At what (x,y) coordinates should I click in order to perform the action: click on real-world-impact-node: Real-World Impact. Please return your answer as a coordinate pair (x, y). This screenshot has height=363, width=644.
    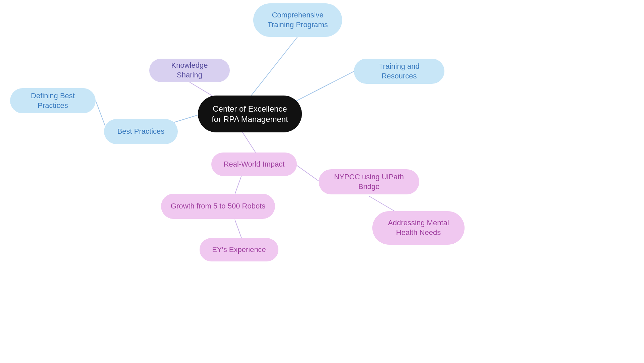
    Looking at the image, I should click on (254, 164).